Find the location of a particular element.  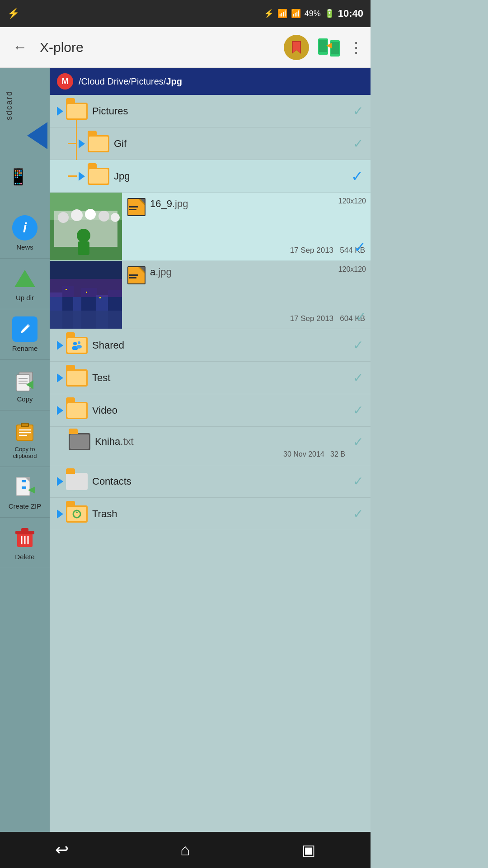

back-nav-button: ↩ is located at coordinates (62, 850).